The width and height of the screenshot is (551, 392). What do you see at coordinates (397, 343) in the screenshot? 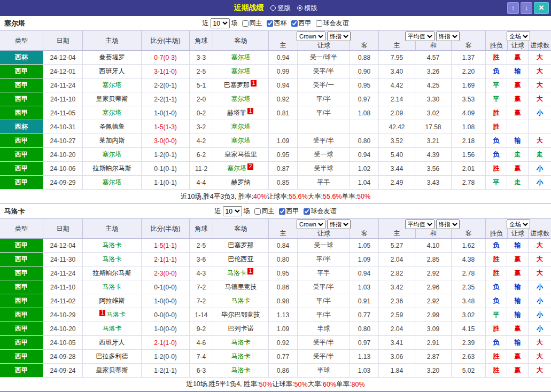
I see `avg-home-odds: 3.41` at bounding box center [397, 343].